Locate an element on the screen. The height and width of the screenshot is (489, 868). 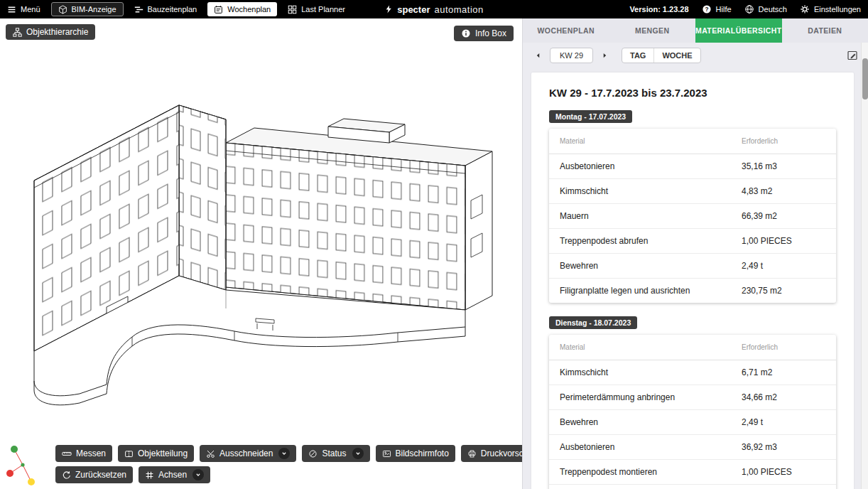
required-cell: 4,83 m2 is located at coordinates (783, 191).